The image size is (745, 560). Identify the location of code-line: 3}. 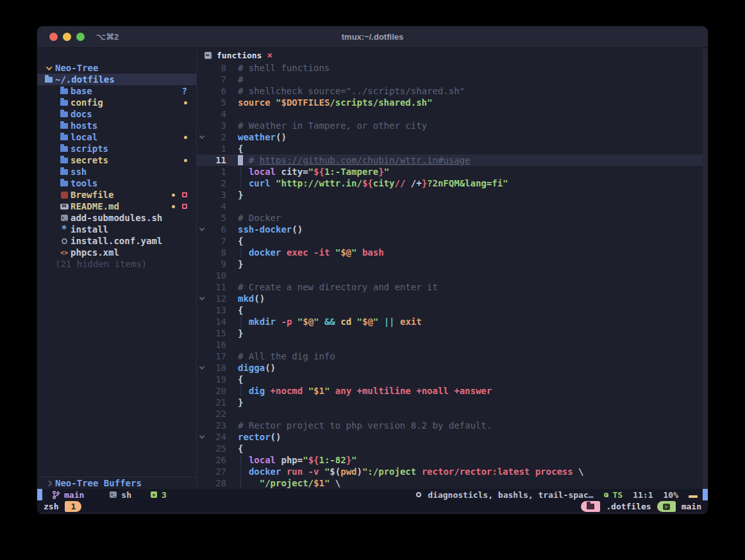
(450, 195).